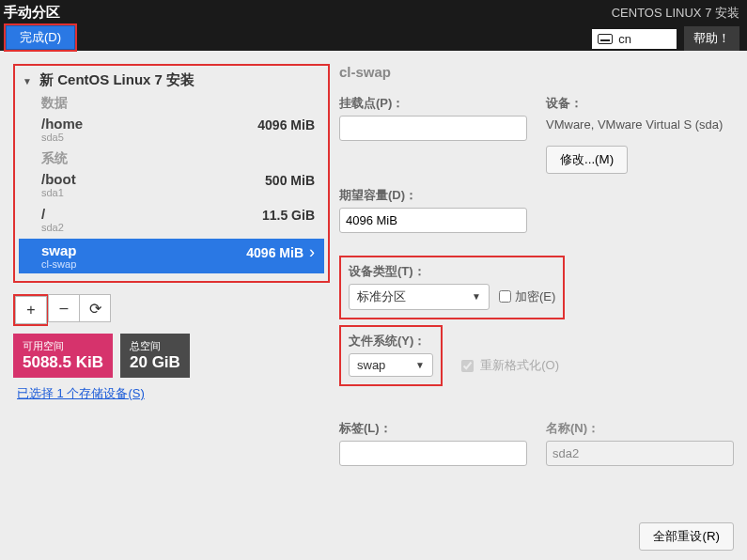 Image resolution: width=747 pixels, height=560 pixels. I want to click on desired-capacity-label: 期望容量(D)：, so click(537, 195).